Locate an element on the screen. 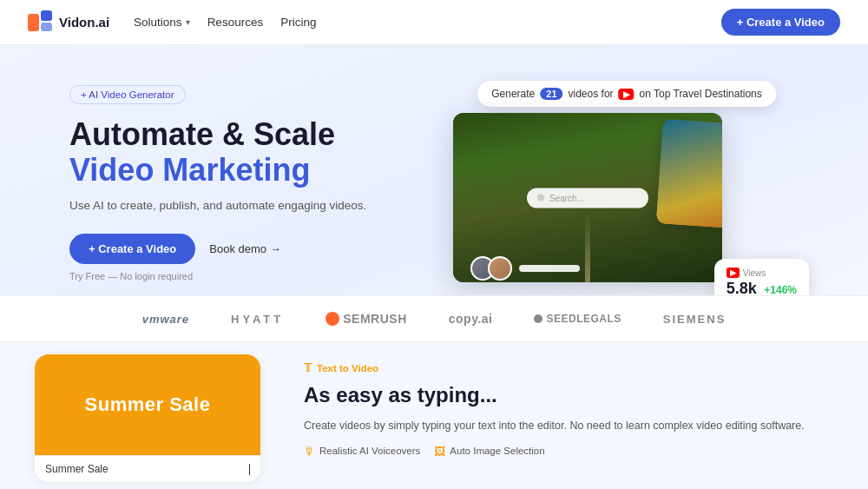 This screenshot has height=489, width=868. feature-tag-text: Text to Video is located at coordinates (347, 368).